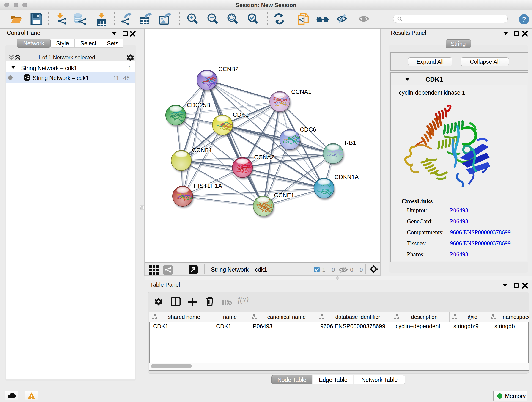 Image resolution: width=532 pixels, height=402 pixels. I want to click on svg-text: CDC25B, so click(199, 105).